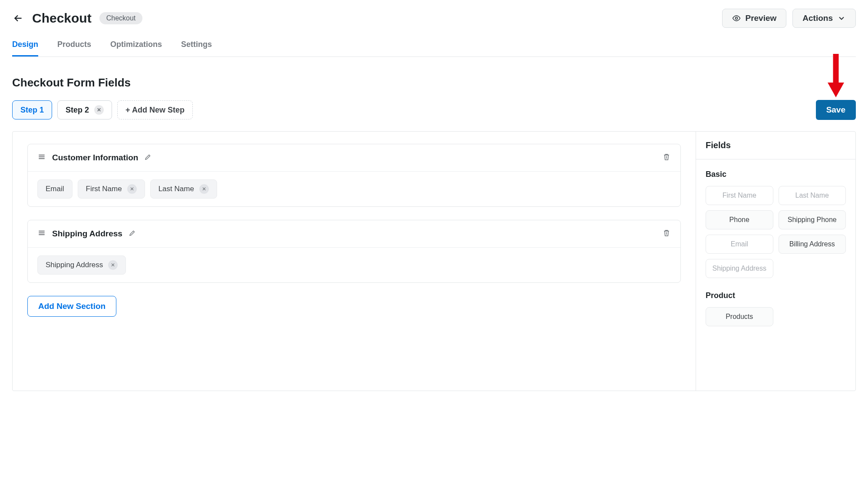 The image size is (868, 484). I want to click on sidebar-field-grid: Products, so click(776, 317).